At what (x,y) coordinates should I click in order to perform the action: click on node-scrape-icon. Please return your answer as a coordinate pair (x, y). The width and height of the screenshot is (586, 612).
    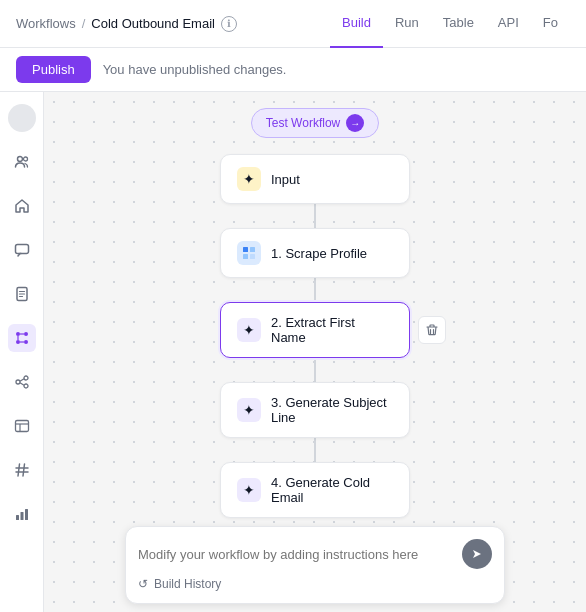
    Looking at the image, I should click on (249, 253).